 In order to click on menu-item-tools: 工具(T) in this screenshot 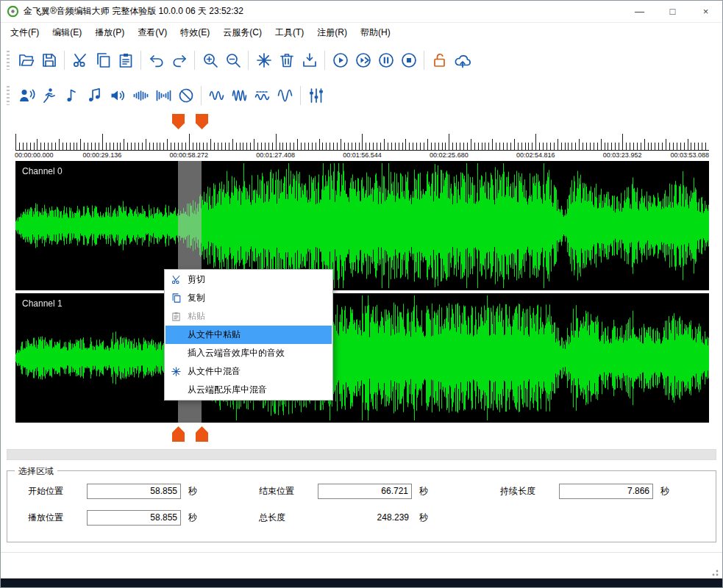, I will do `click(290, 32)`.